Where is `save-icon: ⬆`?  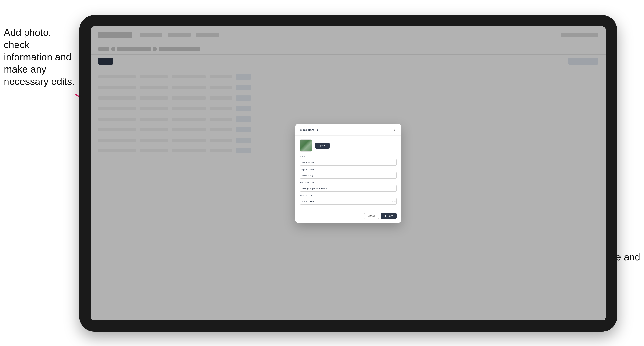 save-icon: ⬆ is located at coordinates (385, 216).